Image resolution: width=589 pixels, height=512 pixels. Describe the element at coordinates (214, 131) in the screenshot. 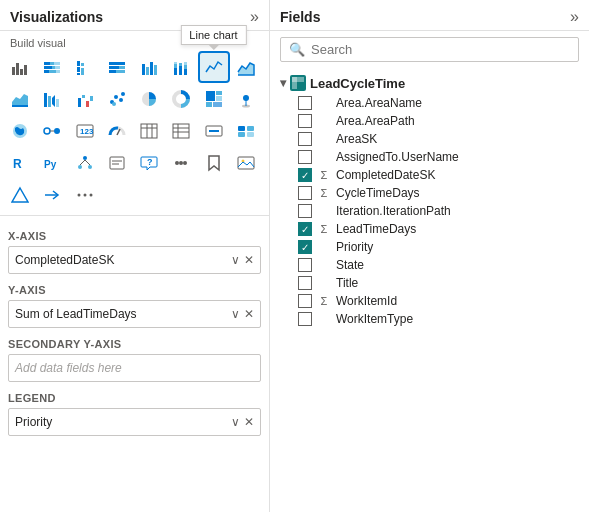

I see `viz-card-icon` at that location.